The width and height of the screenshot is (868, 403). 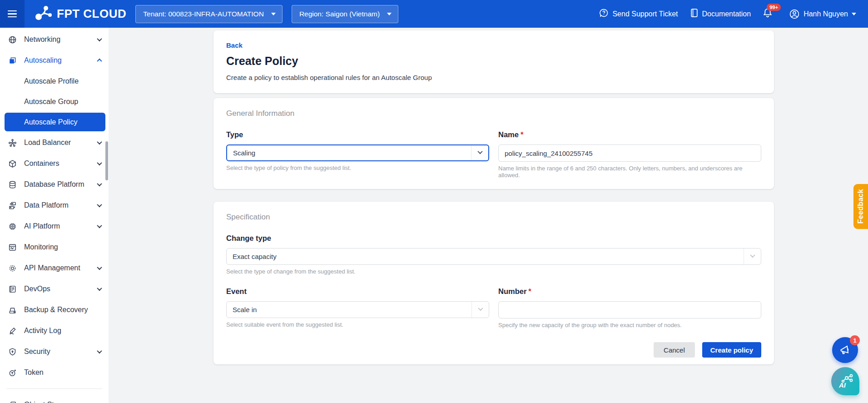 I want to click on sidebar-item-autoscale-profile: Autoscale Profile, so click(x=55, y=81).